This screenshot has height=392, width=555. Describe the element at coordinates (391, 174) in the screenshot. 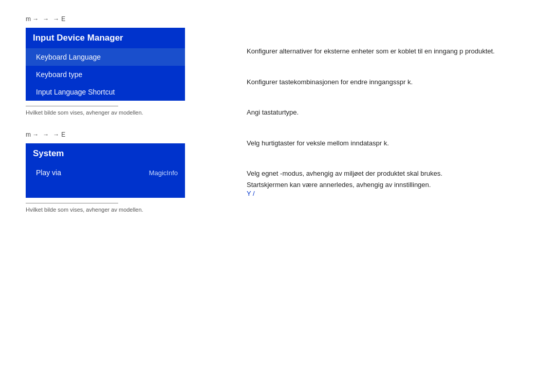

I see `desc-text-5: Velg egnet -modus, avhengig av miljøet d…` at that location.